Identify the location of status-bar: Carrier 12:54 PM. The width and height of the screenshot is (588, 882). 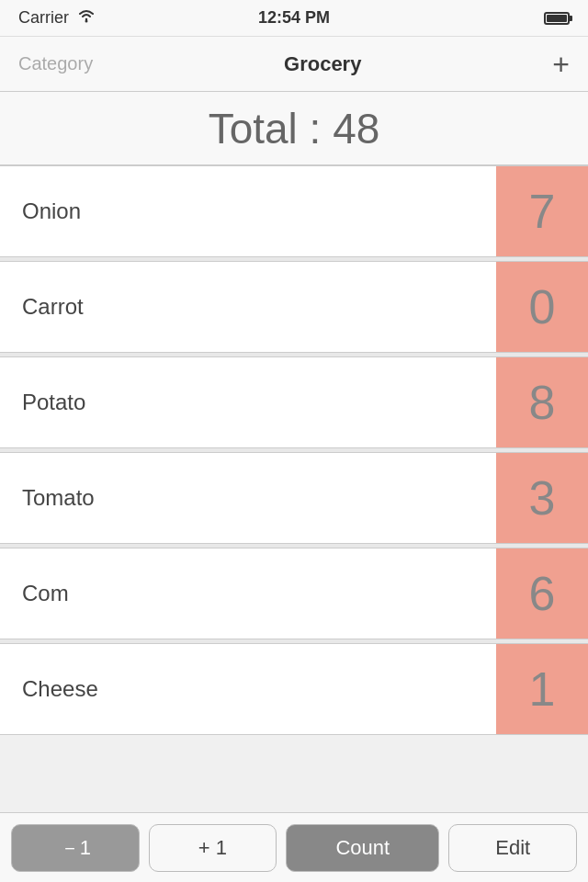
(294, 18).